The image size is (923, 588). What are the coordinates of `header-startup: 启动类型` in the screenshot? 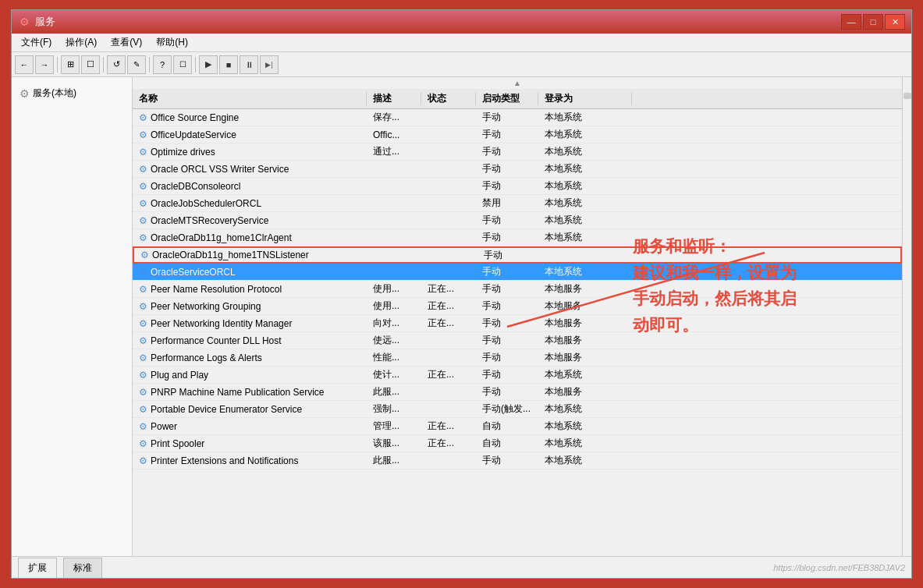 It's located at (507, 98).